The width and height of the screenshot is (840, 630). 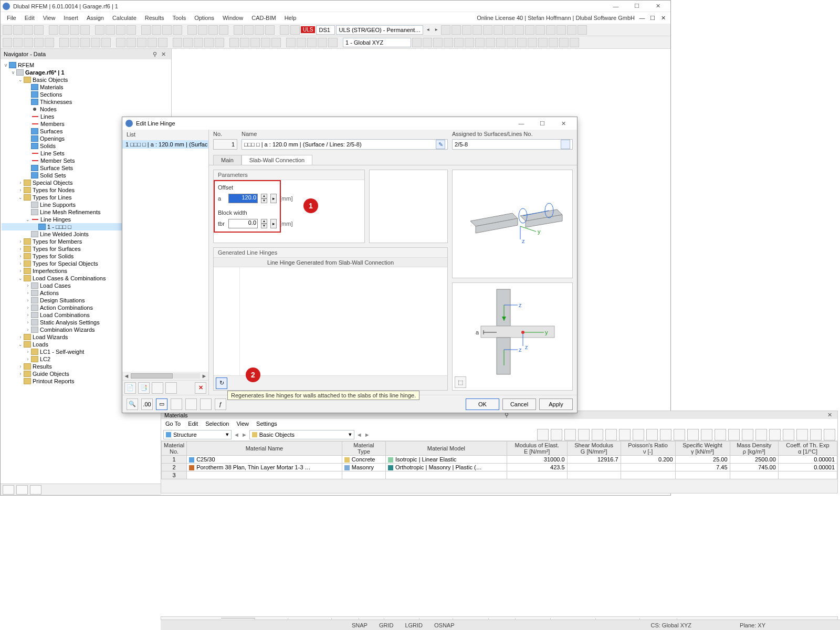 I want to click on view-tab-data-icon, so click(x=8, y=490).